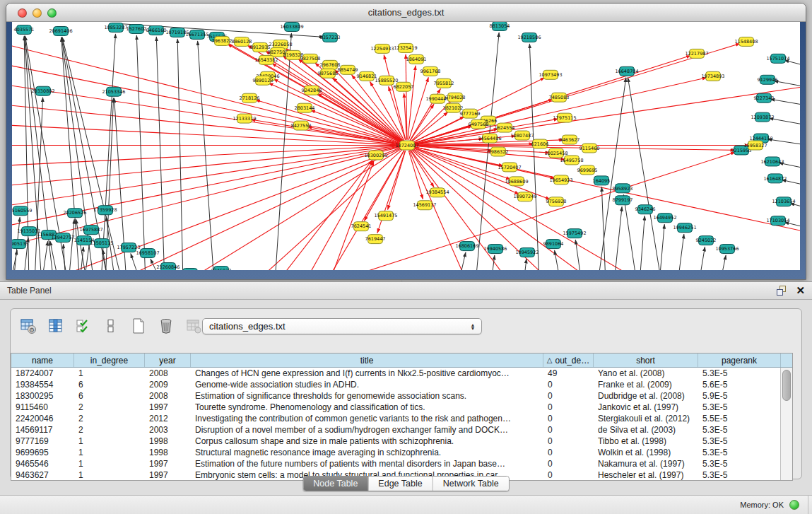 The width and height of the screenshot is (812, 514). Describe the element at coordinates (431, 71) in the screenshot. I see `network-node: 9961768` at that location.